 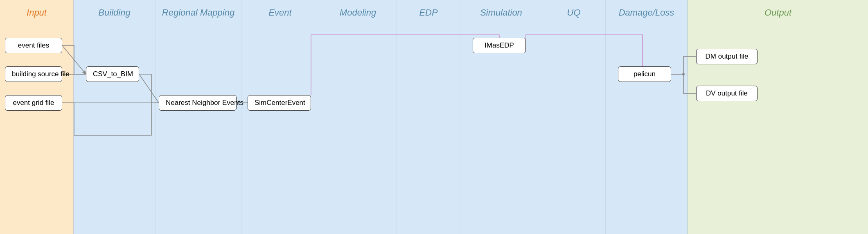 What do you see at coordinates (34, 74) in the screenshot?
I see `node-building-source-file: building source file` at bounding box center [34, 74].